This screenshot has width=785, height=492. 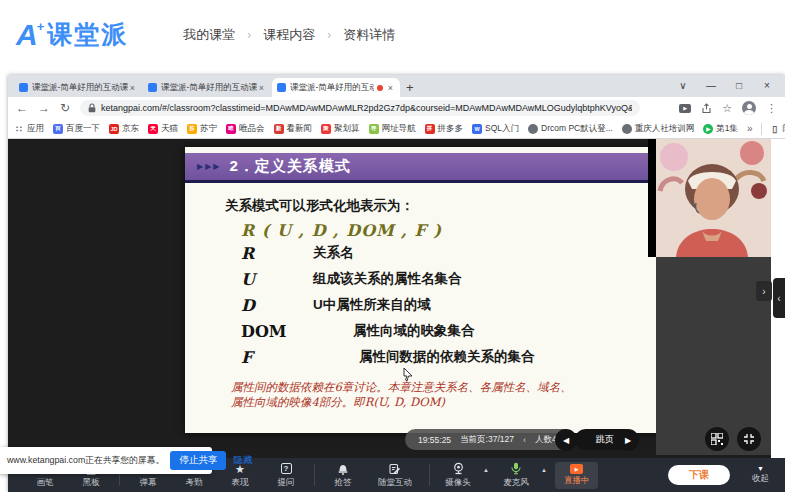 I want to click on bookmark-pinduoduo: 拼拼多多, so click(x=444, y=129).